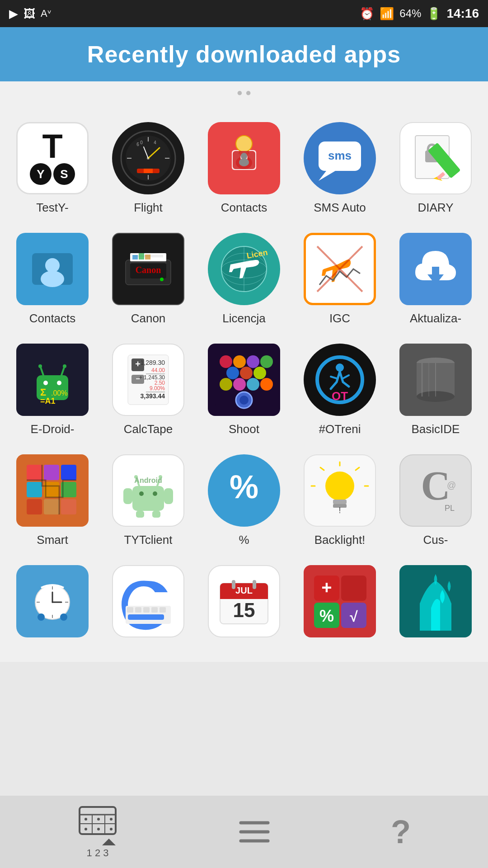 Image resolution: width=488 pixels, height=868 pixels. I want to click on app-icon-flight: 0 4 6, so click(148, 158).